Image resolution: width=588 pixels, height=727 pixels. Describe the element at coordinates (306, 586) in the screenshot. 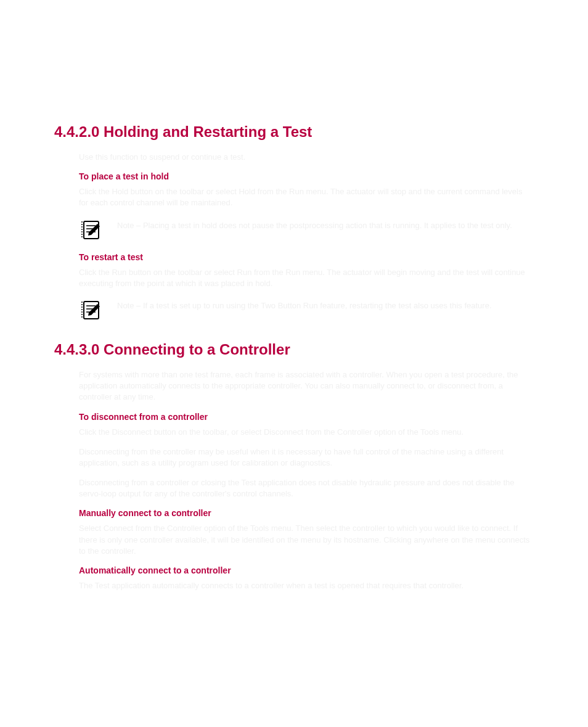

I see `auto-body: The Test application automatically conne…` at that location.